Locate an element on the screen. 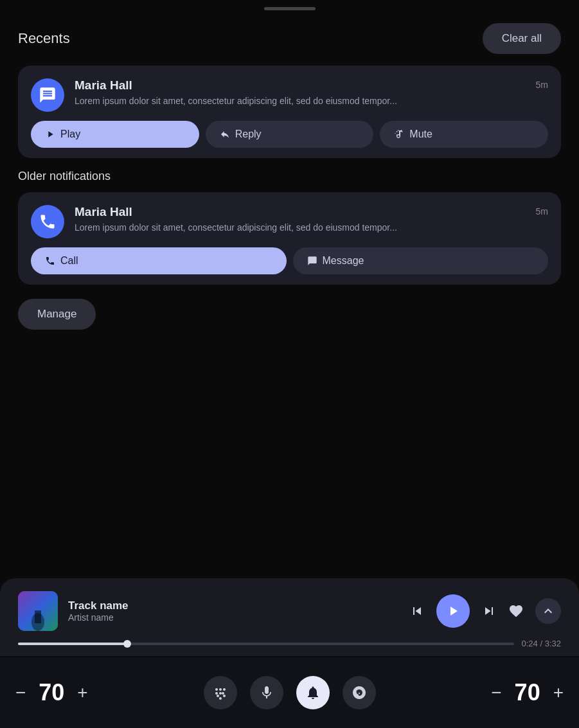 The width and height of the screenshot is (579, 728). current-time: 0:24 is located at coordinates (530, 644).